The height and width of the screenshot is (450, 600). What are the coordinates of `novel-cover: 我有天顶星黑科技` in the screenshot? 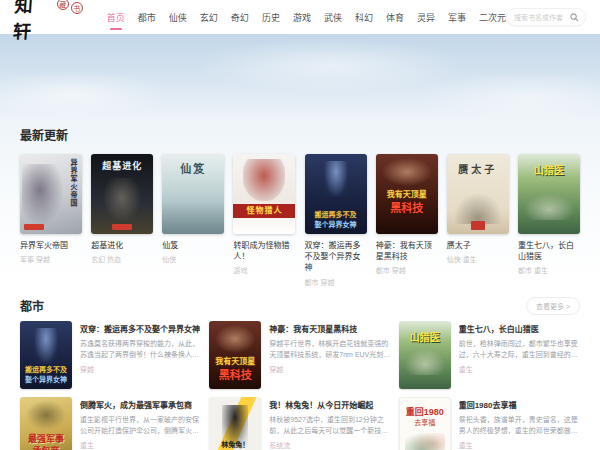 It's located at (235, 355).